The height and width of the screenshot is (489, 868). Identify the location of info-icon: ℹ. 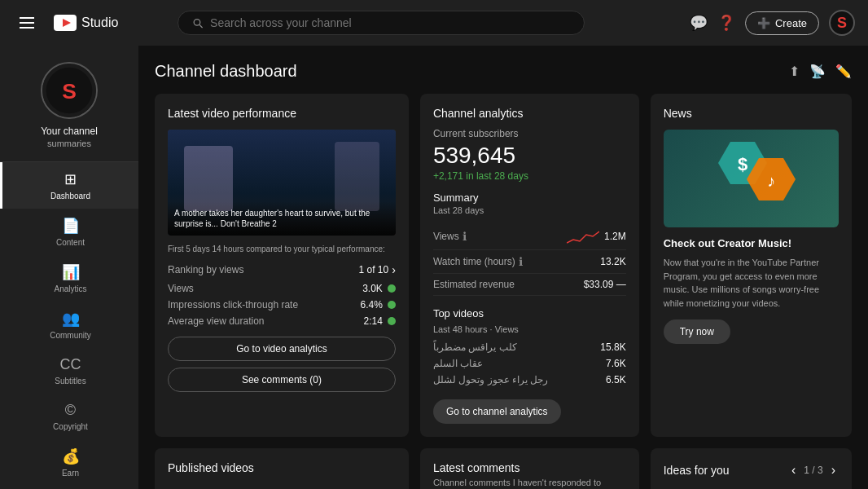
(464, 236).